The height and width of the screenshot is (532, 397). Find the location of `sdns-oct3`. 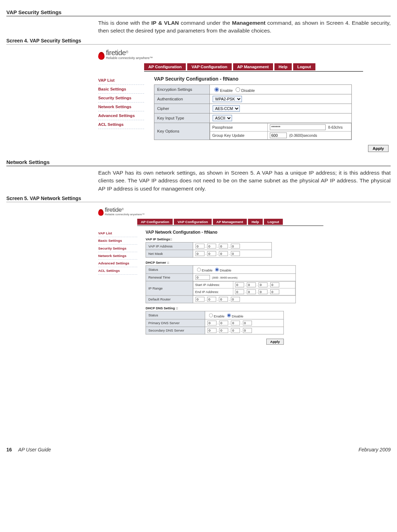

sdns-oct3 is located at coordinates (236, 331).